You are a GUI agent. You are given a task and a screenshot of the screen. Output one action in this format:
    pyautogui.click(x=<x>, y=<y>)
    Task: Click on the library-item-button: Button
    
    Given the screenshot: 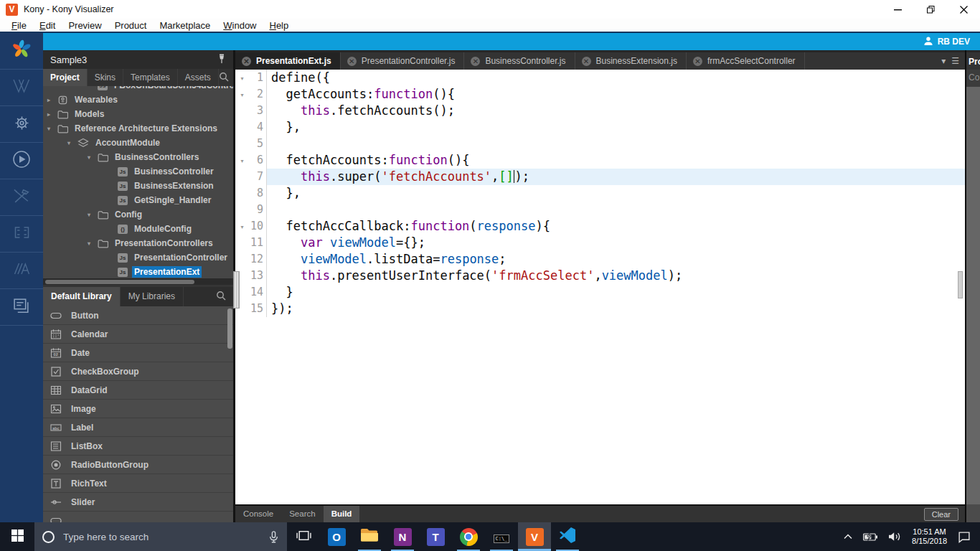 What is the action you would take?
    pyautogui.click(x=138, y=316)
    